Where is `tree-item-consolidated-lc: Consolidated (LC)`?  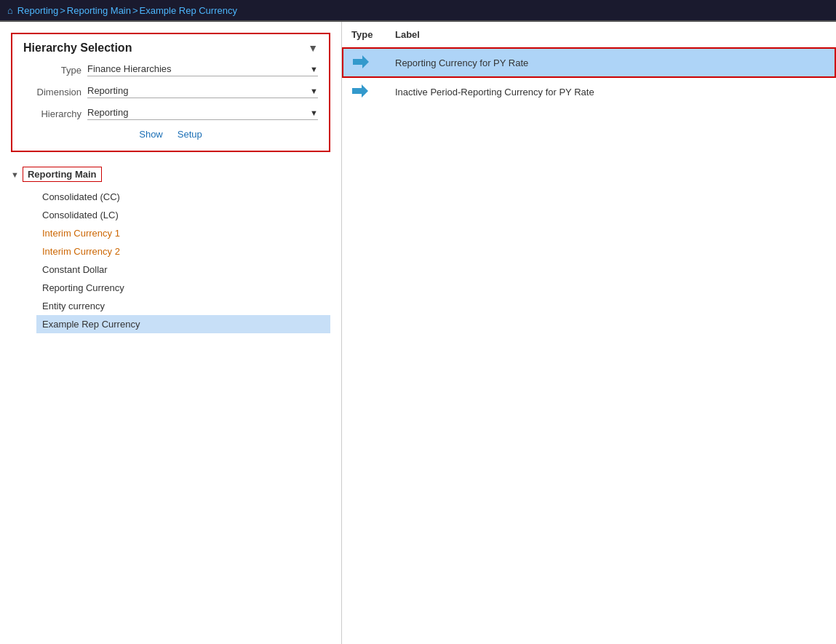 tree-item-consolidated-lc: Consolidated (LC) is located at coordinates (183, 215).